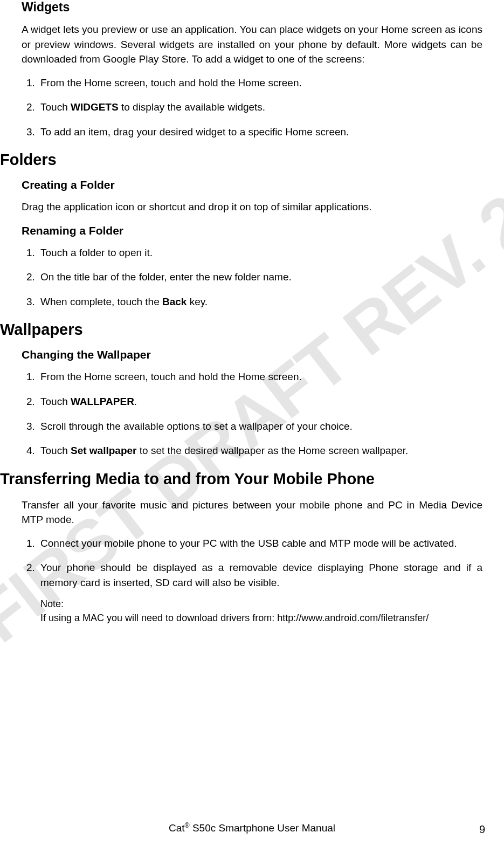  I want to click on heading-transferring: Transferring Media to and from Your Mobi…, so click(241, 479).